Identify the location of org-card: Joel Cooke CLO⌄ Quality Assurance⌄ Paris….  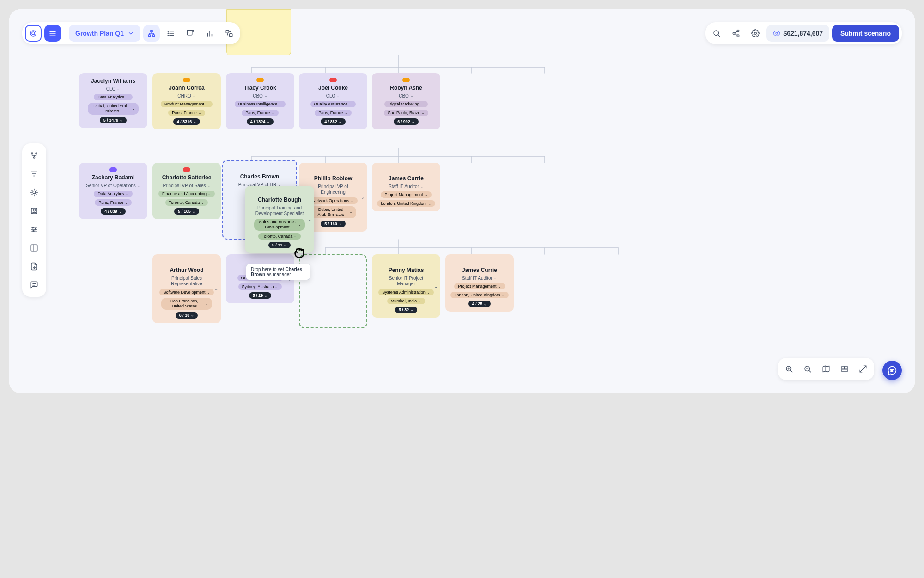
(333, 101).